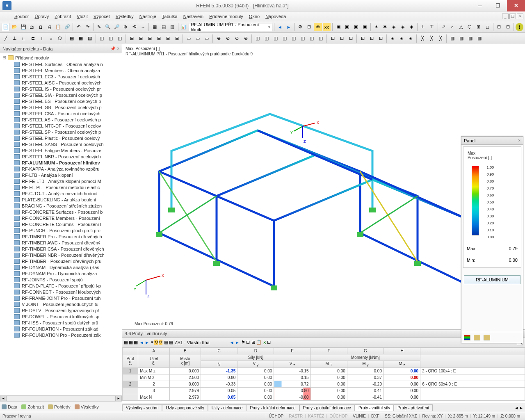 The width and height of the screenshot is (525, 420). What do you see at coordinates (327, 408) in the screenshot?
I see `table-tab: Pruty - globální deformace` at bounding box center [327, 408].